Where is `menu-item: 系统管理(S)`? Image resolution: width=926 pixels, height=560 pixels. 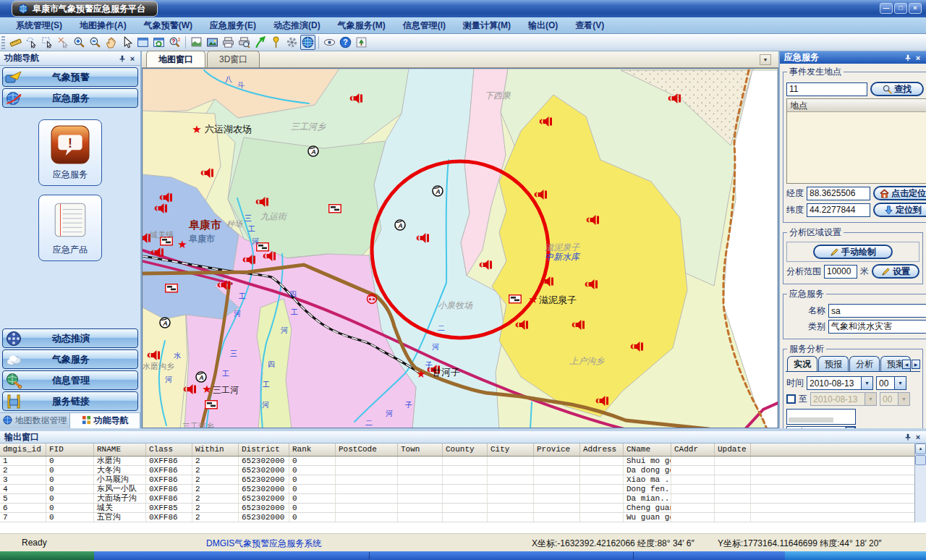
menu-item: 系统管理(S) is located at coordinates (39, 26).